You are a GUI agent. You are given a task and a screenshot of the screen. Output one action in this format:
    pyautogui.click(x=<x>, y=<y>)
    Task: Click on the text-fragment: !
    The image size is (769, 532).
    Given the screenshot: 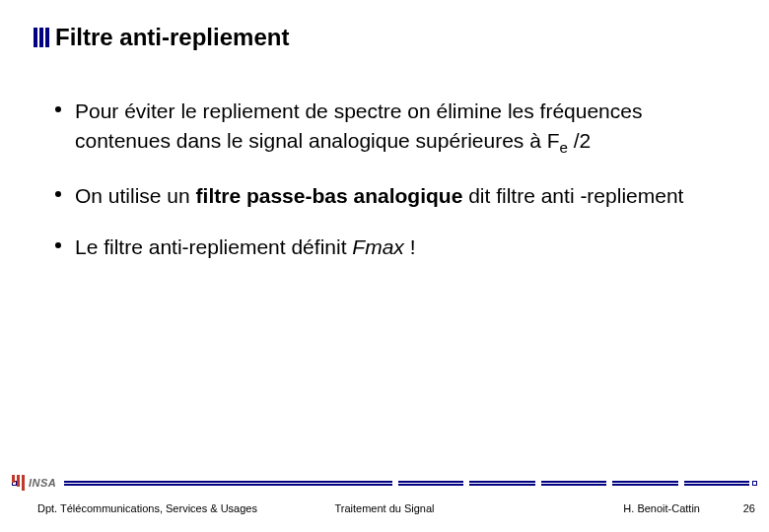 What is the action you would take?
    pyautogui.click(x=410, y=246)
    